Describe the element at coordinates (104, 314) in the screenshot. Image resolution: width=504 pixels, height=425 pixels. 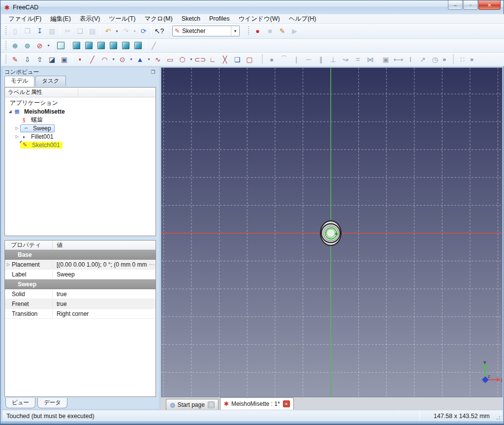
I see `property-value: Right corner` at that location.